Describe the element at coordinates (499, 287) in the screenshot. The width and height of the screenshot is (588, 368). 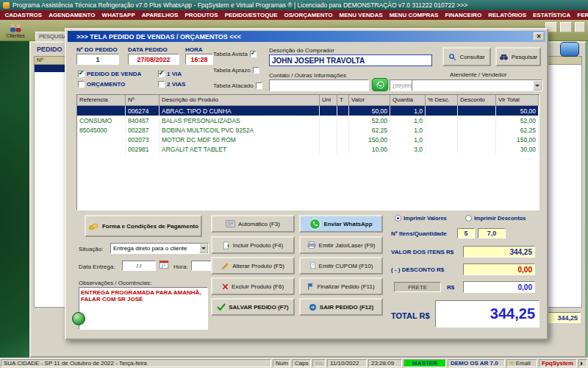
I see `frete-field: 0,00` at that location.